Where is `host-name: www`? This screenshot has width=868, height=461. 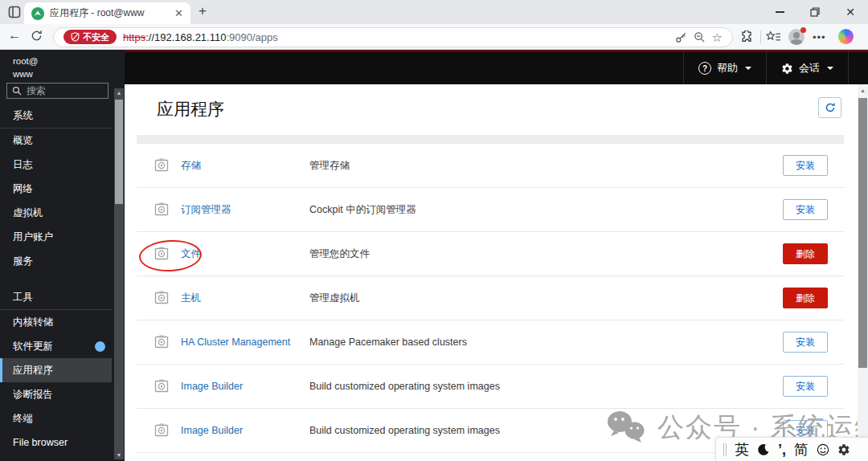 host-name: www is located at coordinates (26, 74).